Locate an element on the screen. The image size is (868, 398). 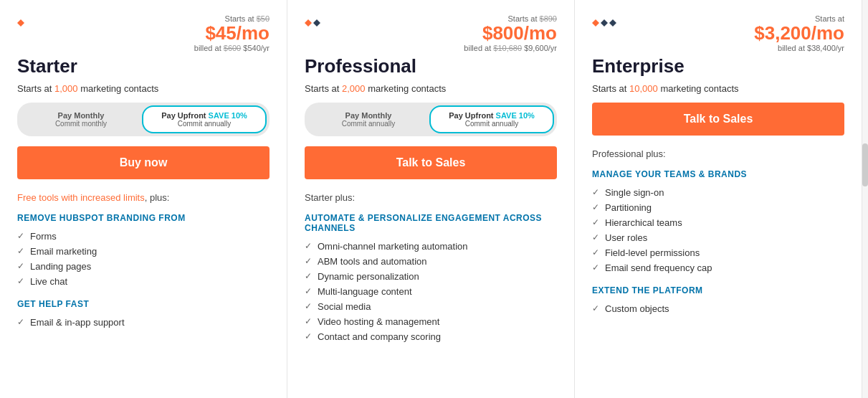
price-area-starter: Starts at $50$45/mobilled at $600 $540/y… is located at coordinates (232, 33).